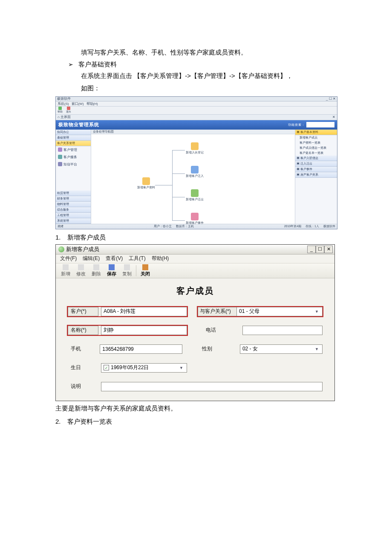 This screenshot has height=555, width=392. What do you see at coordinates (297, 125) in the screenshot?
I see `search-label: 功能搜索：` at bounding box center [297, 125].